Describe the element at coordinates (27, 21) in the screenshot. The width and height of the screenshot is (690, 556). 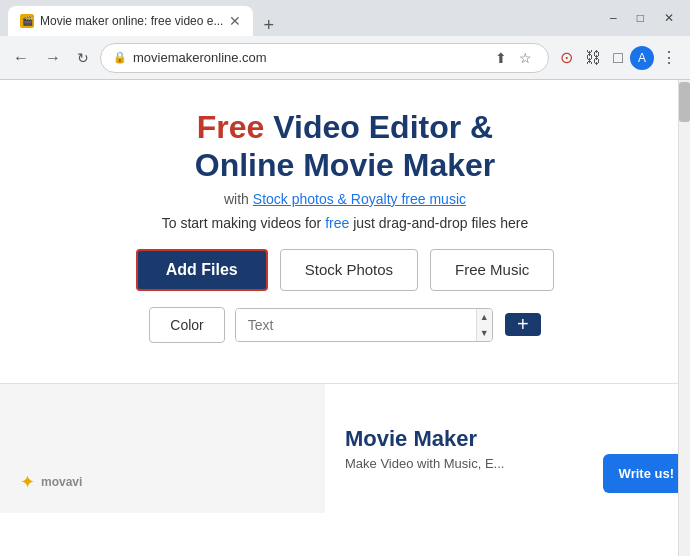
I see `tab-favicon: 🎬` at that location.